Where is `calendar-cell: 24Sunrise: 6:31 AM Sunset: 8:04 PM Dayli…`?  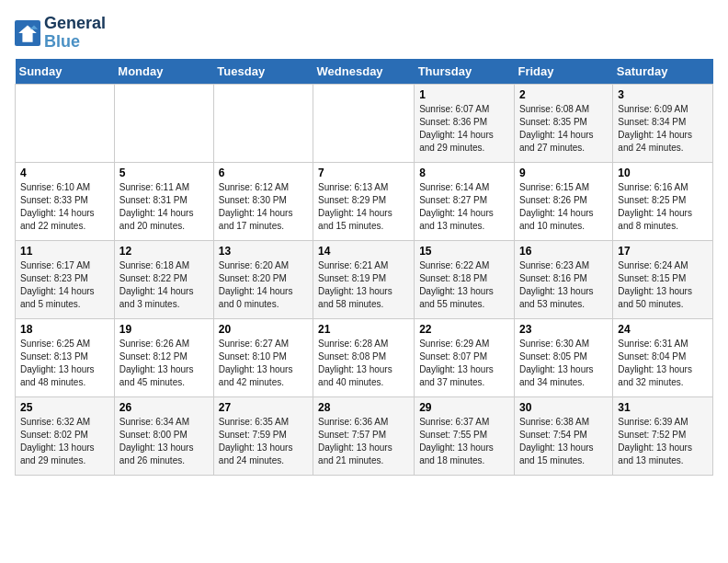 calendar-cell: 24Sunrise: 6:31 AM Sunset: 8:04 PM Dayli… is located at coordinates (664, 357).